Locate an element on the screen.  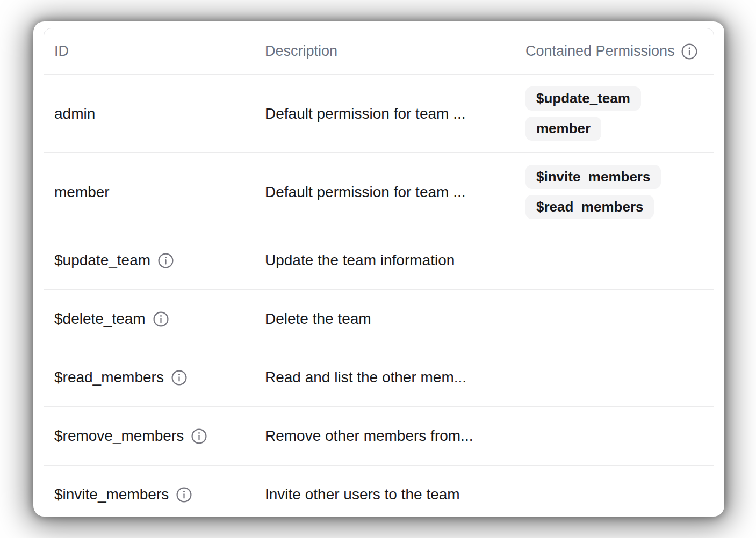
row-id-label: $delete_team is located at coordinates (100, 319).